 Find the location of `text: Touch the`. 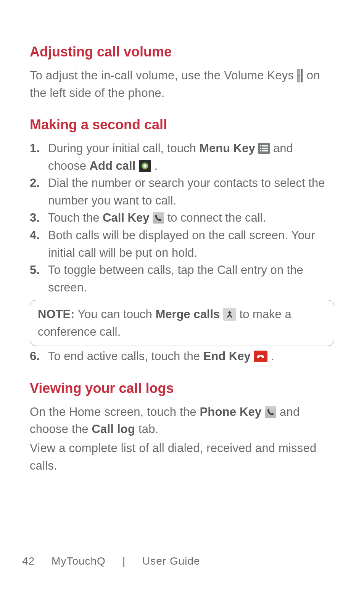

text: Touch the is located at coordinates (76, 217).